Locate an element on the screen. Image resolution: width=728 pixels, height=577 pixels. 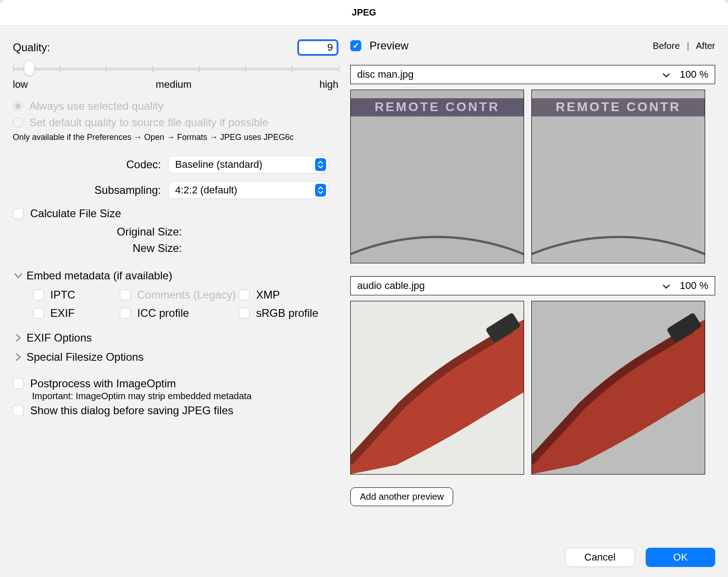
srgb-label: sRGB profile is located at coordinates (287, 313).